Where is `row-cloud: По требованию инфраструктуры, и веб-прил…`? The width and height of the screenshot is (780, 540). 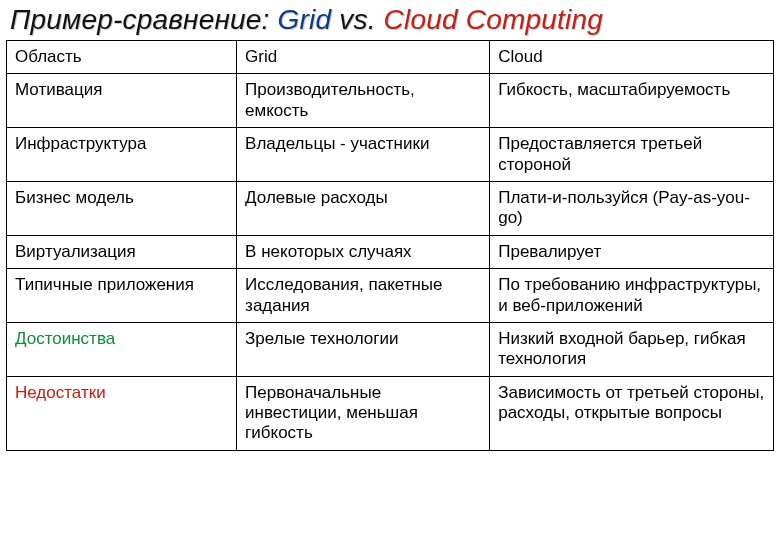 row-cloud: По требованию инфраструктуры, и веб-прил… is located at coordinates (632, 296).